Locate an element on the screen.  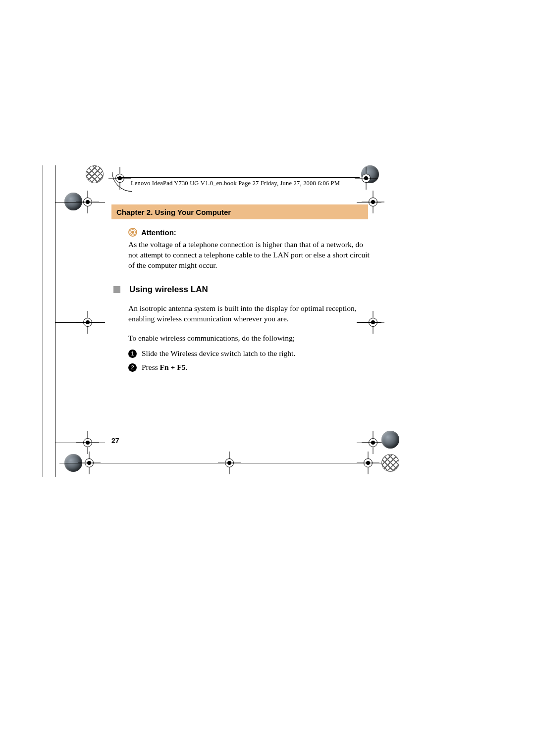
section-square-icon is located at coordinates (117, 290).